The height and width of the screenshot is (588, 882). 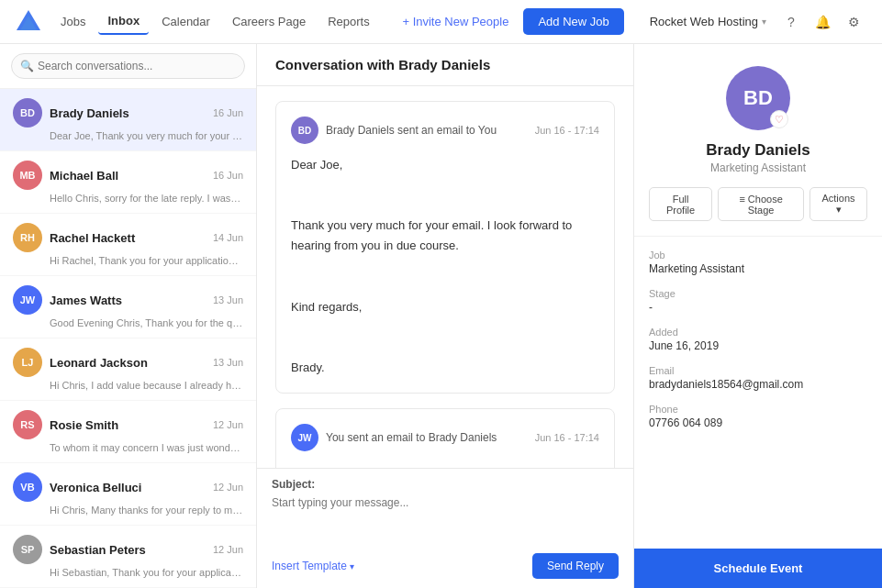 What do you see at coordinates (445, 528) in the screenshot?
I see `compose-area: Subject: Insert Template ▾ Send Reply` at bounding box center [445, 528].